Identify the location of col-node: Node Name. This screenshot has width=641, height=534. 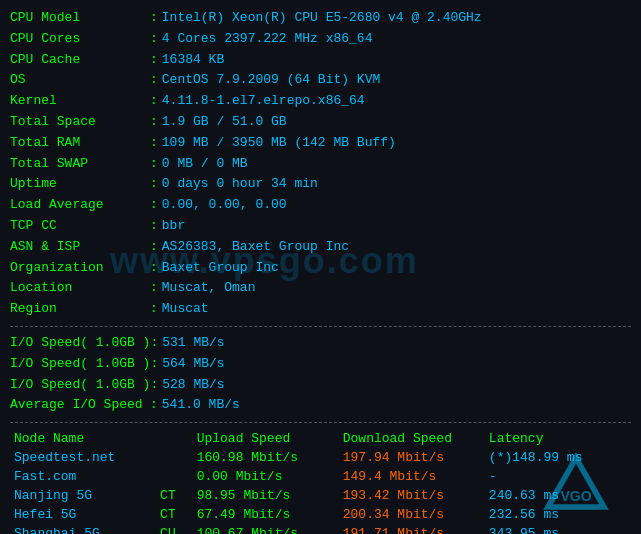
(83, 438).